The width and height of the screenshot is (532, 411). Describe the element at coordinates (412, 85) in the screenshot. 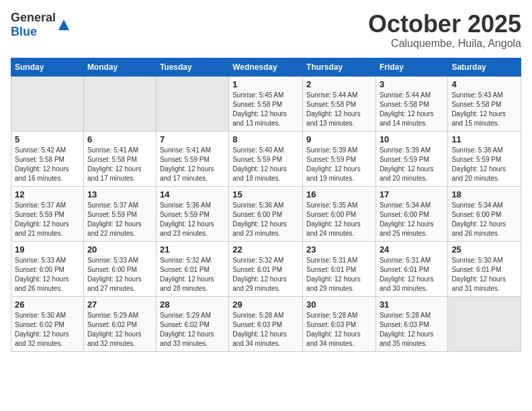

I see `day-number: 3` at that location.